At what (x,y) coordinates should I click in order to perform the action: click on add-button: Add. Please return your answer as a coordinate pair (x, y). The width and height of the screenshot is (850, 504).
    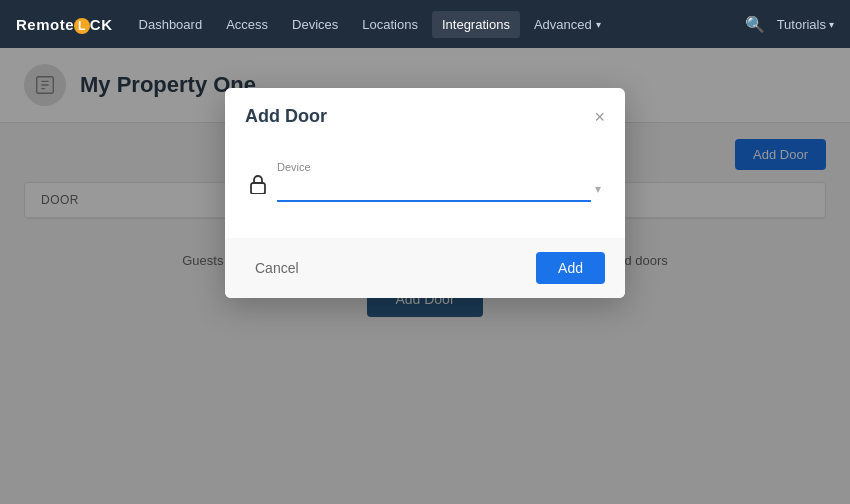
    Looking at the image, I should click on (570, 268).